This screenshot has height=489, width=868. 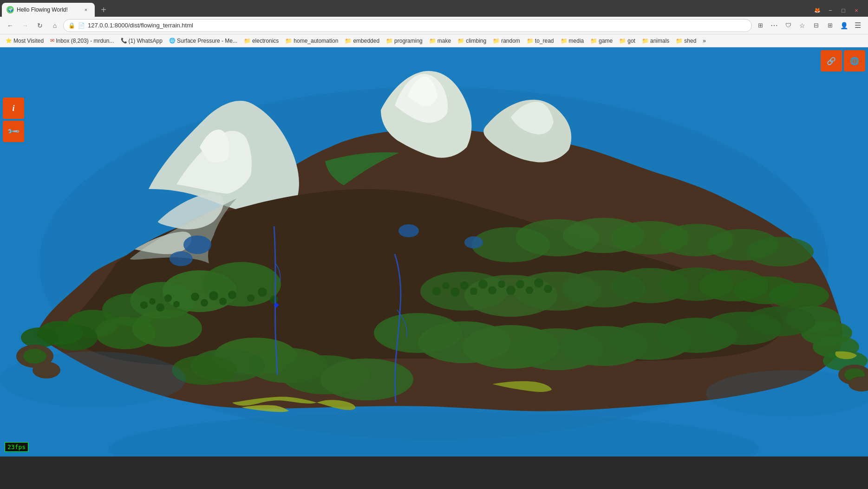 What do you see at coordinates (409, 41) in the screenshot?
I see `programing-label: programing` at bounding box center [409, 41].